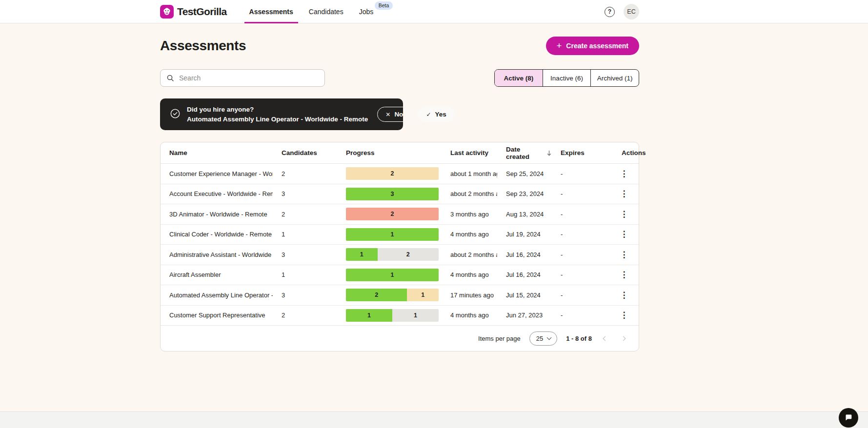 The height and width of the screenshot is (428, 868). I want to click on search-input, so click(242, 78).